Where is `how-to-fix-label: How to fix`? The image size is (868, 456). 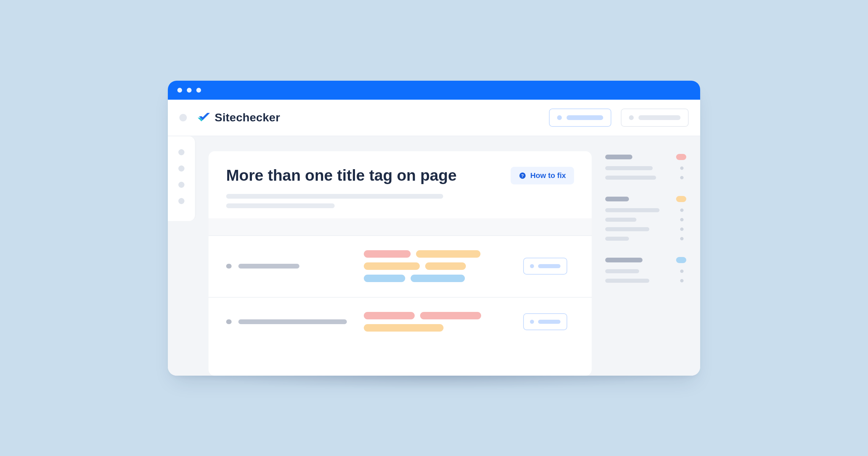
how-to-fix-label: How to fix is located at coordinates (548, 176).